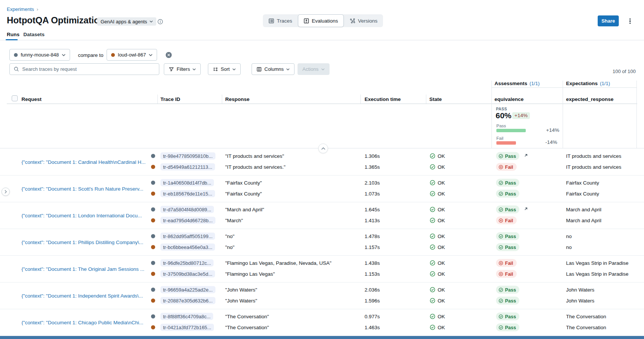 The height and width of the screenshot is (339, 644). I want to click on search-input, so click(89, 69).